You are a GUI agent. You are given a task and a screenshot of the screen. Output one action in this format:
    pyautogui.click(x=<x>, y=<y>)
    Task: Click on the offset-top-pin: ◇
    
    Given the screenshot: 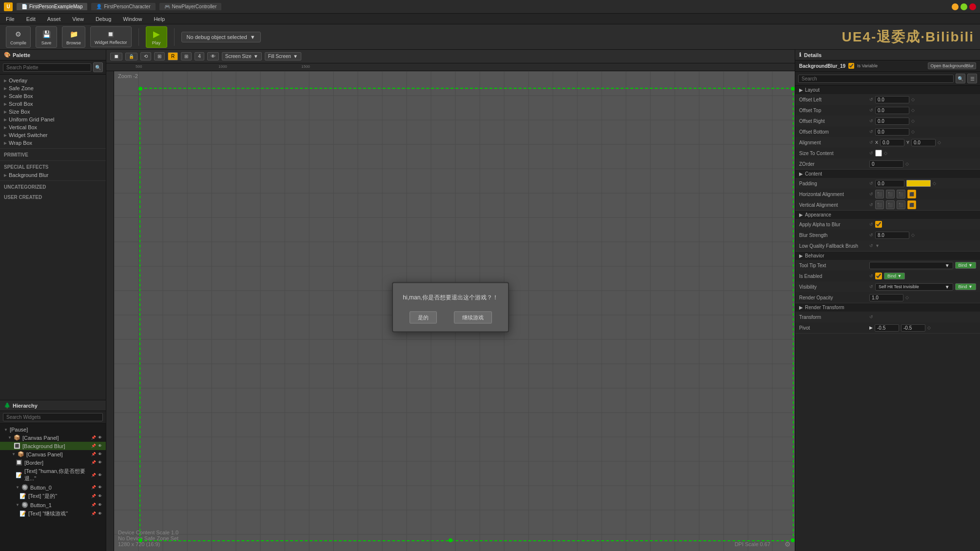 What is the action you would take?
    pyautogui.click(x=913, y=110)
    